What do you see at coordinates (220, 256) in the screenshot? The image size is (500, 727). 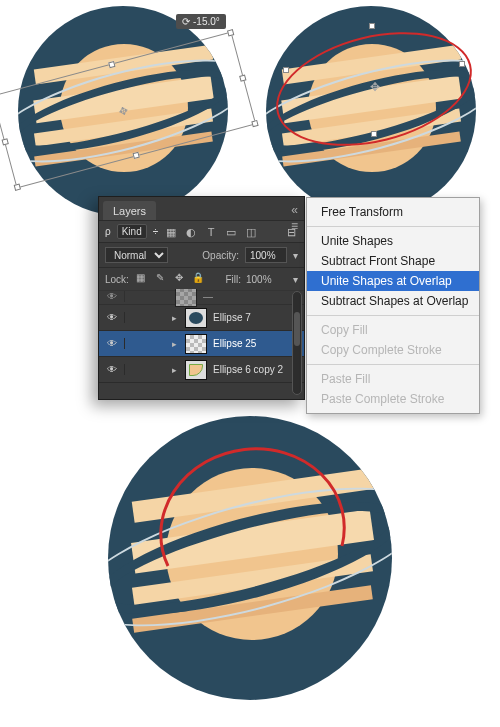 I see `opacity-label: Opacity:` at bounding box center [220, 256].